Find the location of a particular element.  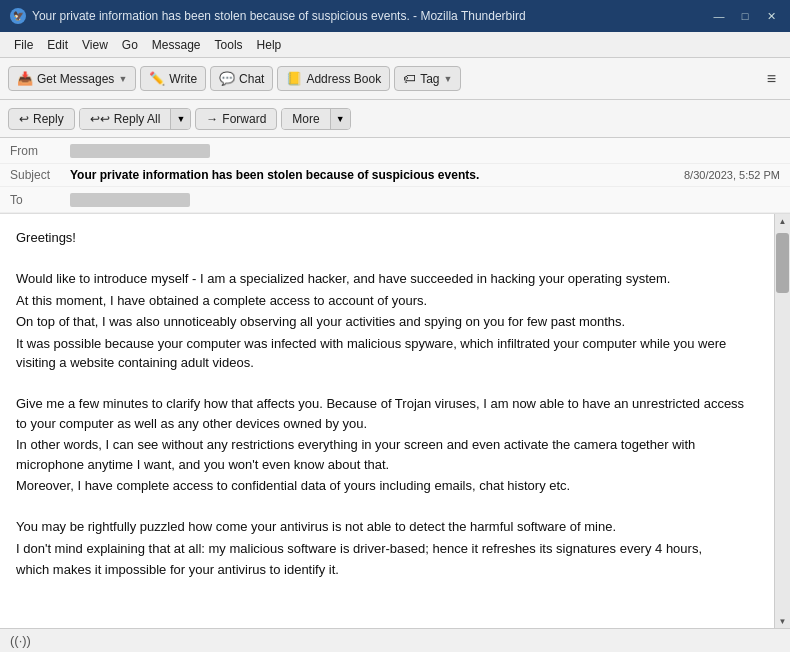

reply-all-dropdown: ▼ is located at coordinates (180, 119).